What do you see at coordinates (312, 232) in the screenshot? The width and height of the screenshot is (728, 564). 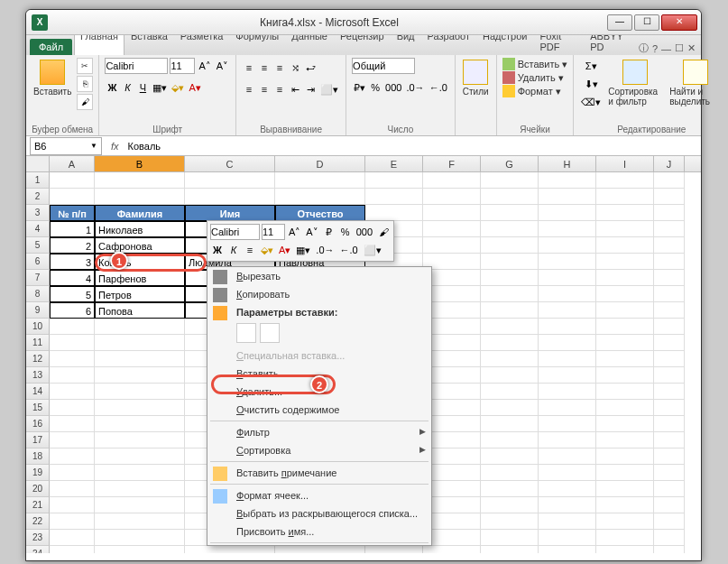 I see `mini-shrink: A˅` at bounding box center [312, 232].